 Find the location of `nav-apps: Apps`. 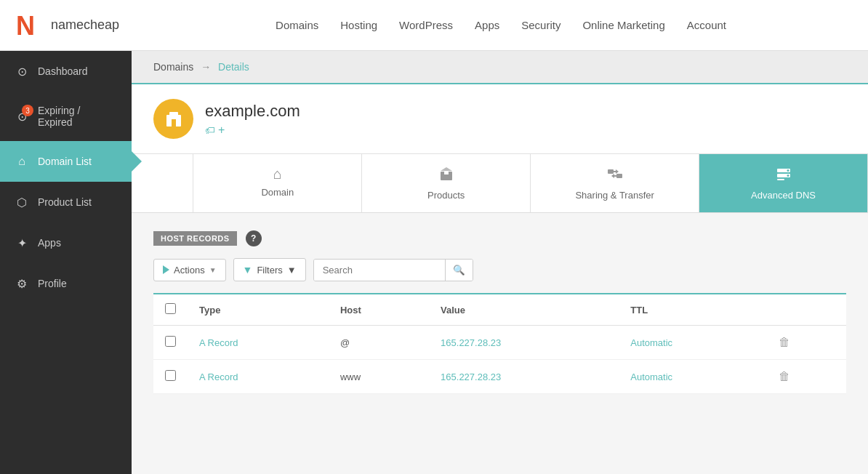

nav-apps: Apps is located at coordinates (487, 25).